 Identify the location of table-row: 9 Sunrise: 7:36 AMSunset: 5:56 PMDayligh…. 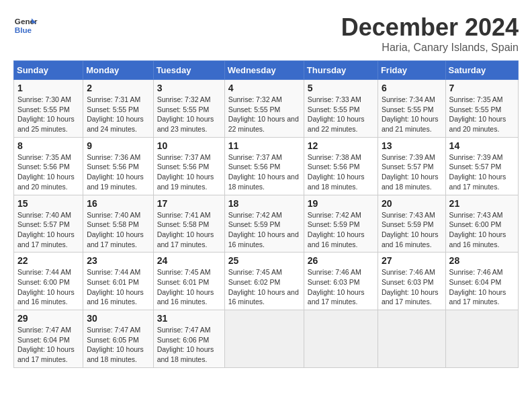
(118, 166).